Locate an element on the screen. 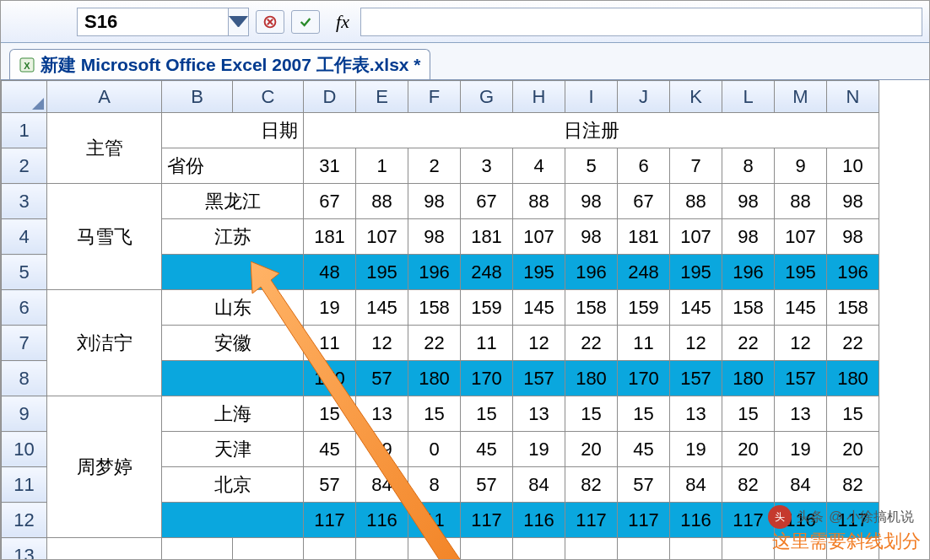  cell: 4 is located at coordinates (539, 166).